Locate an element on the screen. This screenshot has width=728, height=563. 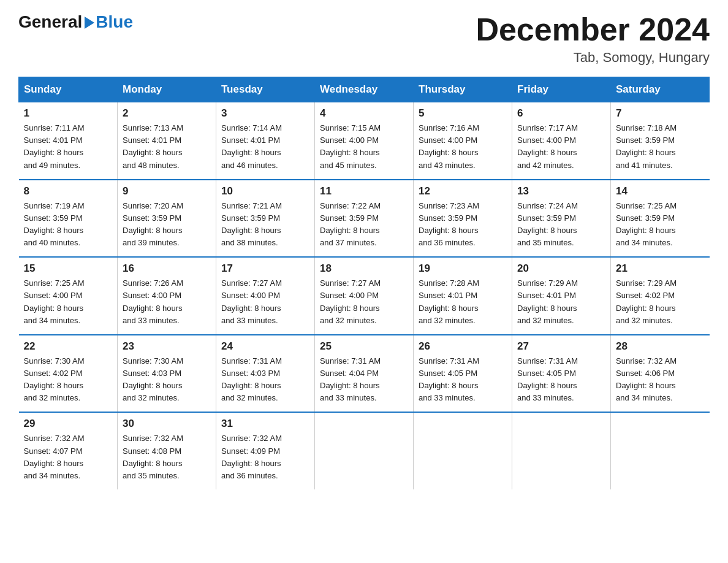
month-title: December 2024 is located at coordinates (593, 29).